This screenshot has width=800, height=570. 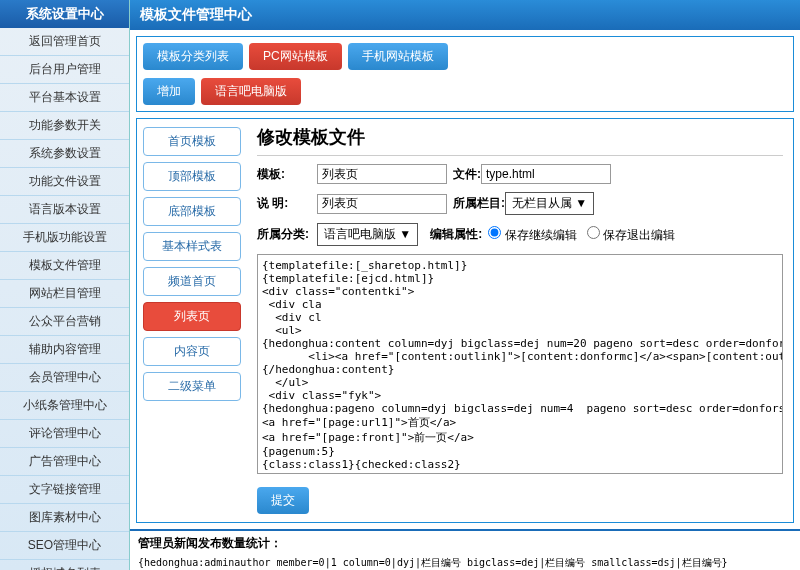 I want to click on sidebar-item-19: 授权域名列表, so click(x=64, y=565).